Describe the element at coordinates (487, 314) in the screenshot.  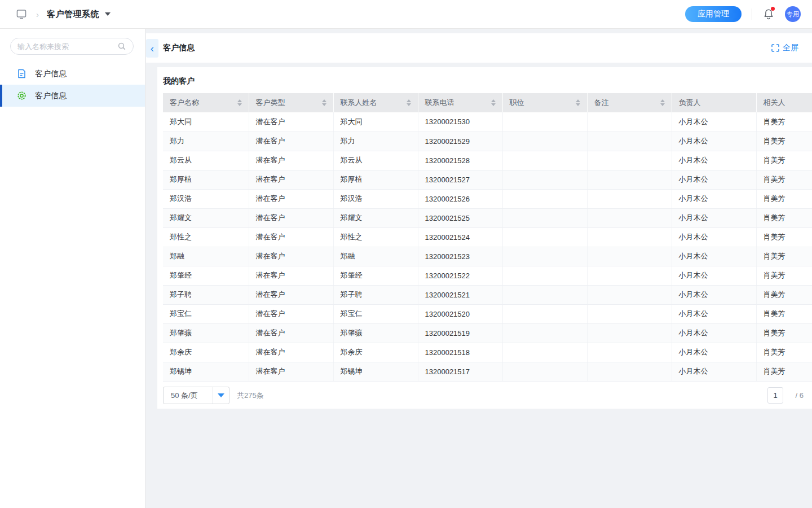
I see `table-row: 郑宝仁潜在客户郑宝仁13200021520小月木公肖美芳` at that location.